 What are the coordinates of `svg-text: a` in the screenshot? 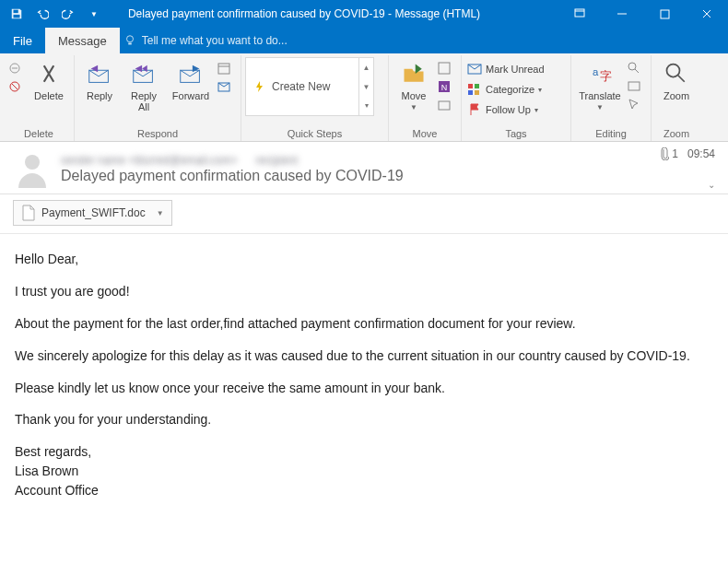 It's located at (595, 72).